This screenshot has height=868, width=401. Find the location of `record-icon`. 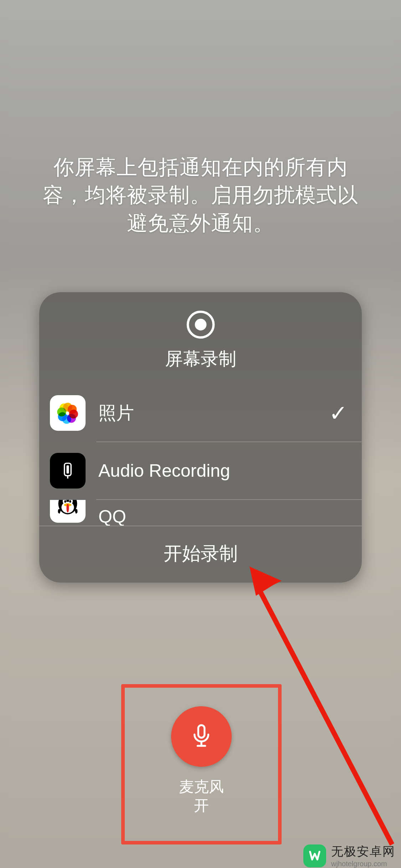

record-icon is located at coordinates (201, 325).